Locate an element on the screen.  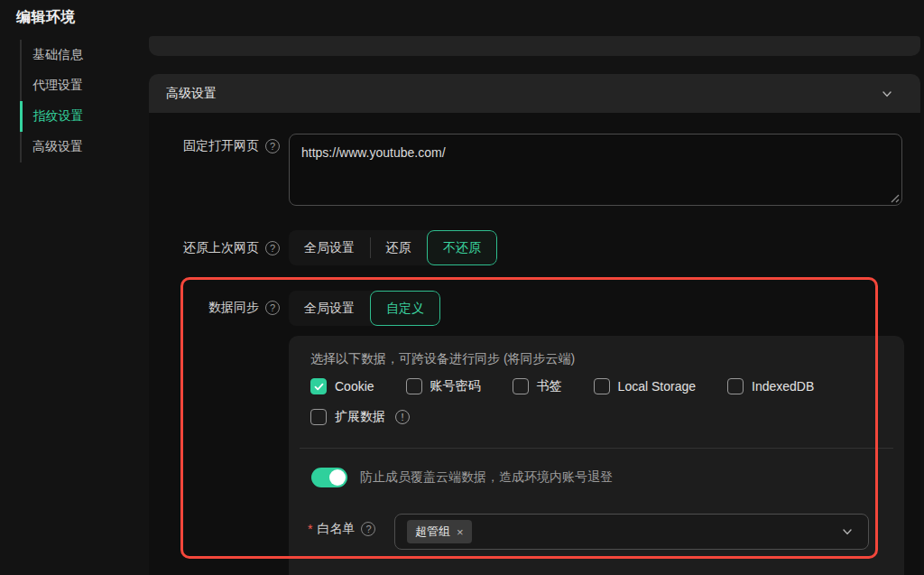
checkbox-extension-data: 扩展数据 ! is located at coordinates (360, 417).